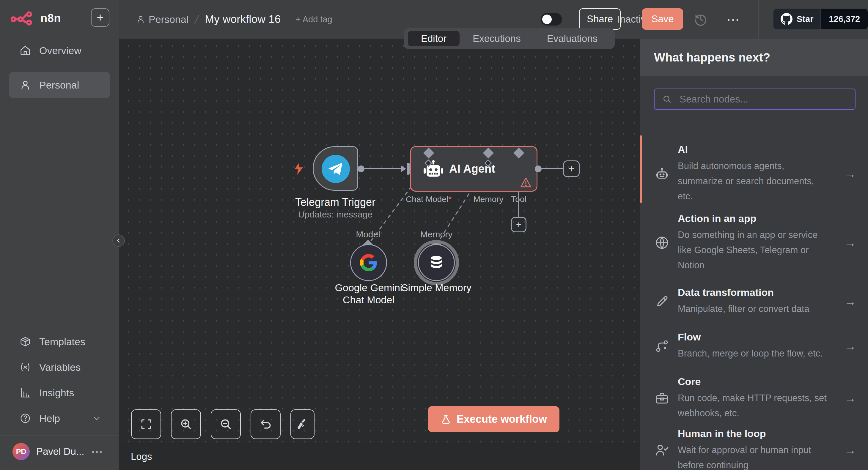 This screenshot has height=470, width=868. I want to click on database-icon, so click(436, 263).